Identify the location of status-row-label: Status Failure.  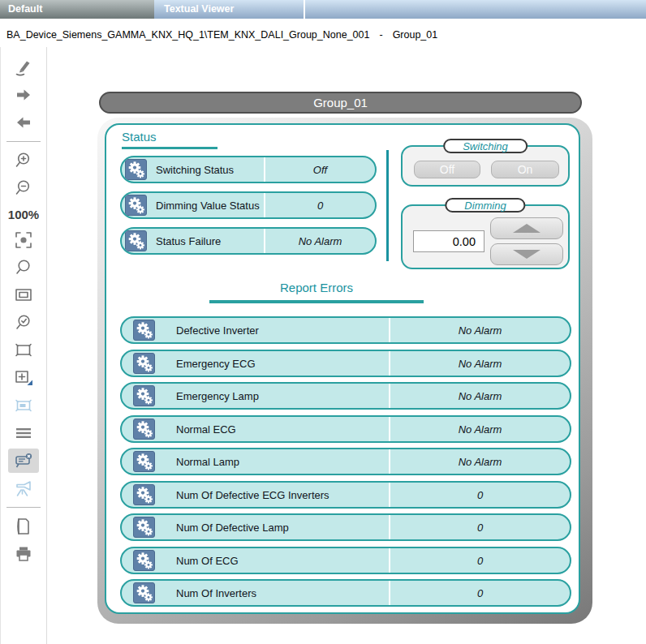
(188, 242).